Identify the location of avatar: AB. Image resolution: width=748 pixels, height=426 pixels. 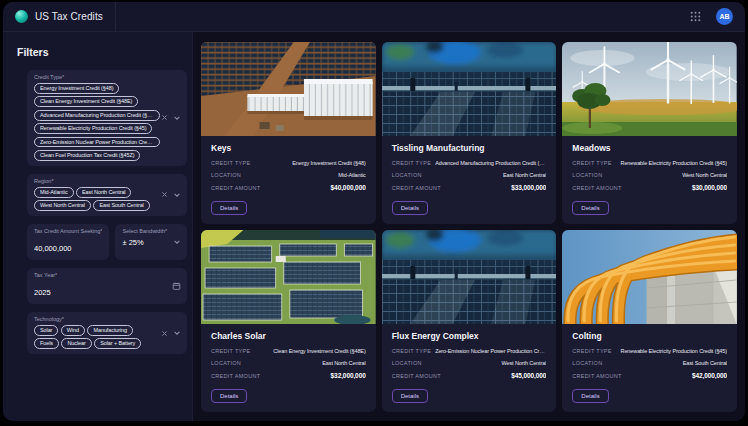
(724, 16).